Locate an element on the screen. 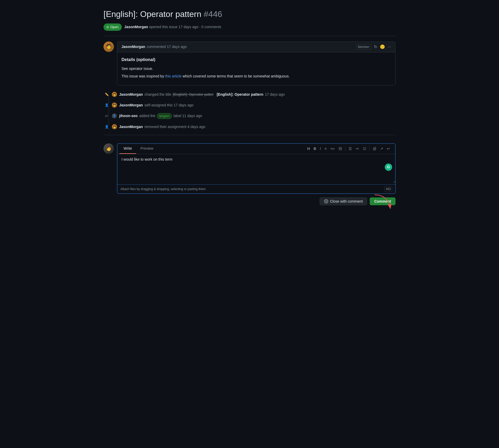 Image resolution: width=499 pixels, height=448 pixels. write-tabs-left: Write Preview is located at coordinates (138, 149).